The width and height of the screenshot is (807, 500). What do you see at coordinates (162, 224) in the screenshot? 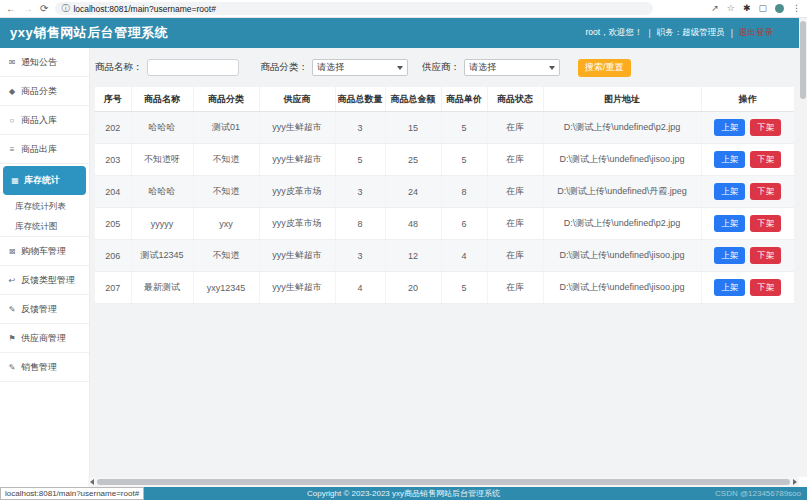
I see `cell-name: yyyyy` at bounding box center [162, 224].